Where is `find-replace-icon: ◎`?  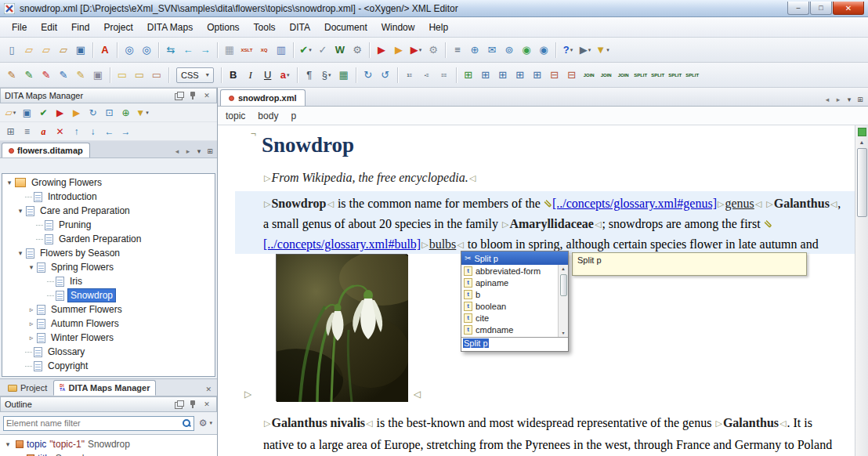
find-replace-icon: ◎ is located at coordinates (129, 50).